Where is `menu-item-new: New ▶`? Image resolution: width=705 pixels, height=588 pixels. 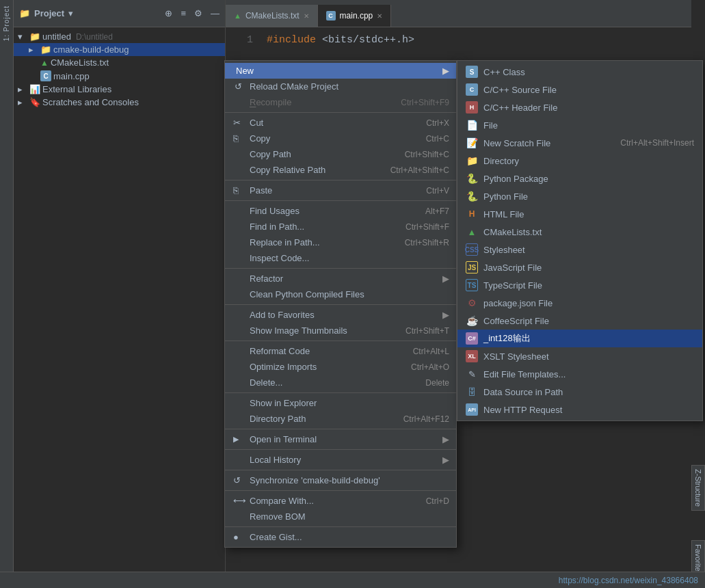 menu-item-new: New ▶ is located at coordinates (341, 71).